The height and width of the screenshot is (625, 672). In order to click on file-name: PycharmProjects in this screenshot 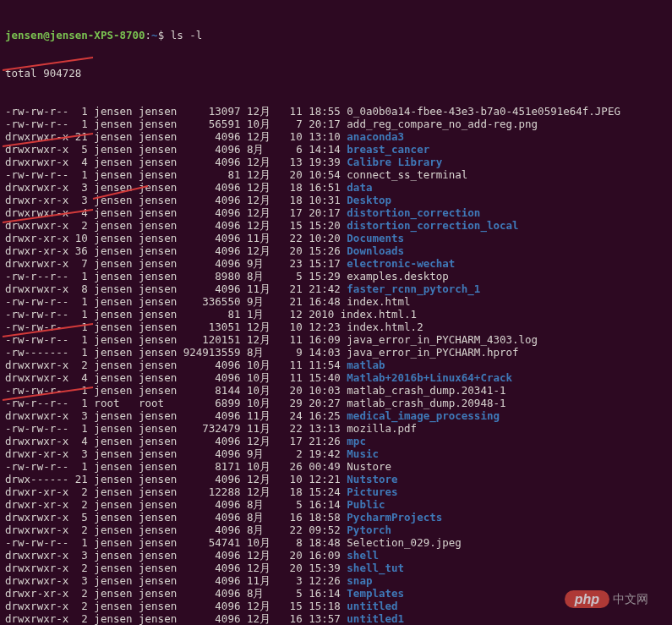, I will do `click(394, 518)`.